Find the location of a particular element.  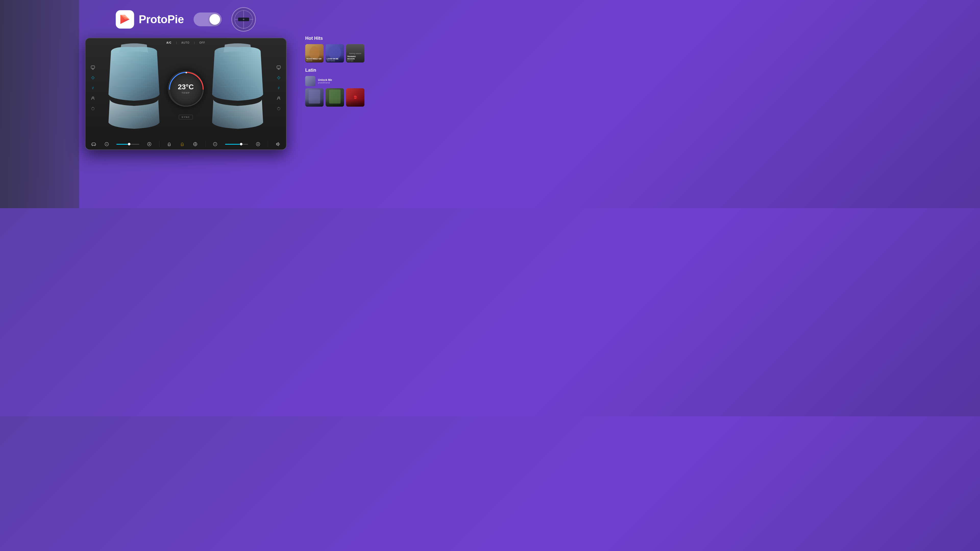

volume-icon is located at coordinates (278, 144).